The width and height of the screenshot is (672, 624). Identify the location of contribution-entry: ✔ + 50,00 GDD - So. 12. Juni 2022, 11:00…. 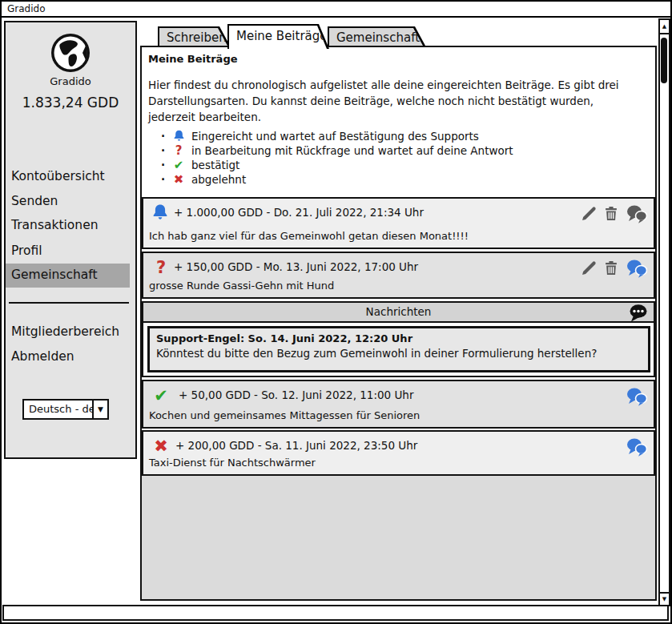
(399, 404).